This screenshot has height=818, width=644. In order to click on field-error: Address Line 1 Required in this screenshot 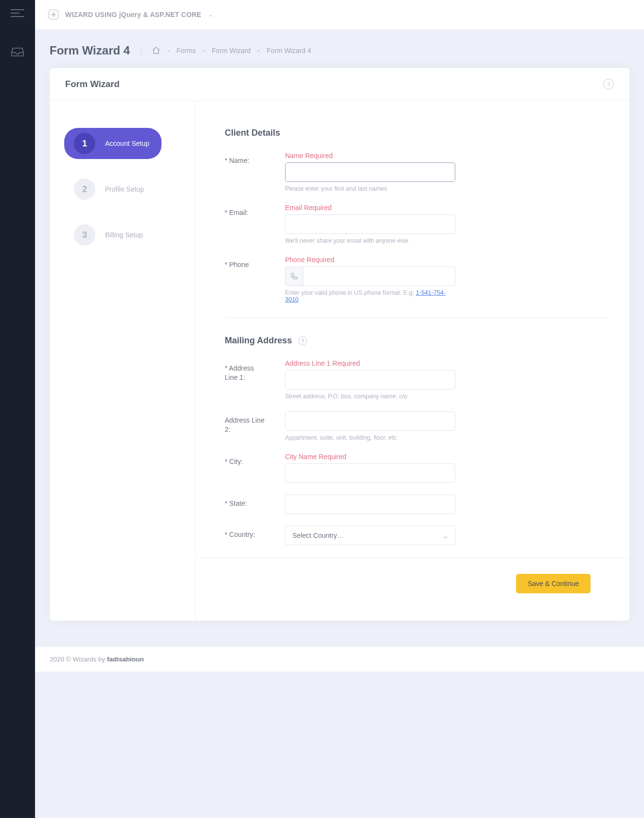, I will do `click(370, 363)`.